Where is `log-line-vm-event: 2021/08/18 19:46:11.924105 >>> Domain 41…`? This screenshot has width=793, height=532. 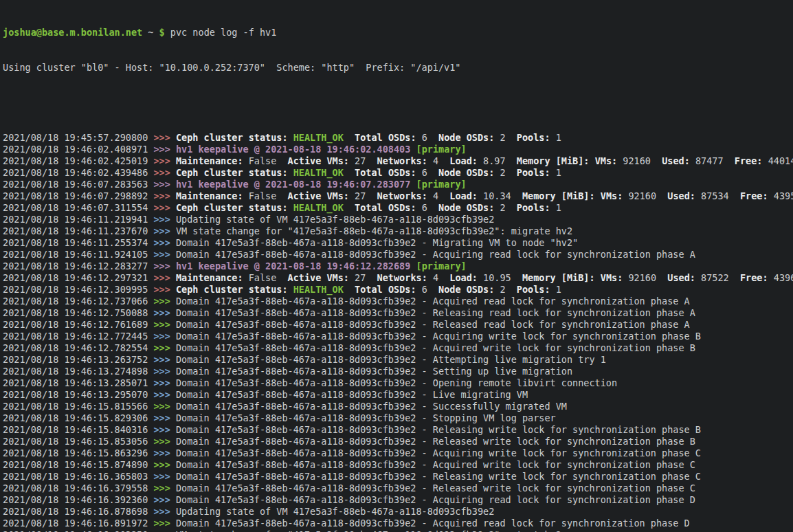
log-line-vm-event: 2021/08/18 19:46:11.924105 >>> Domain 41… is located at coordinates (398, 254).